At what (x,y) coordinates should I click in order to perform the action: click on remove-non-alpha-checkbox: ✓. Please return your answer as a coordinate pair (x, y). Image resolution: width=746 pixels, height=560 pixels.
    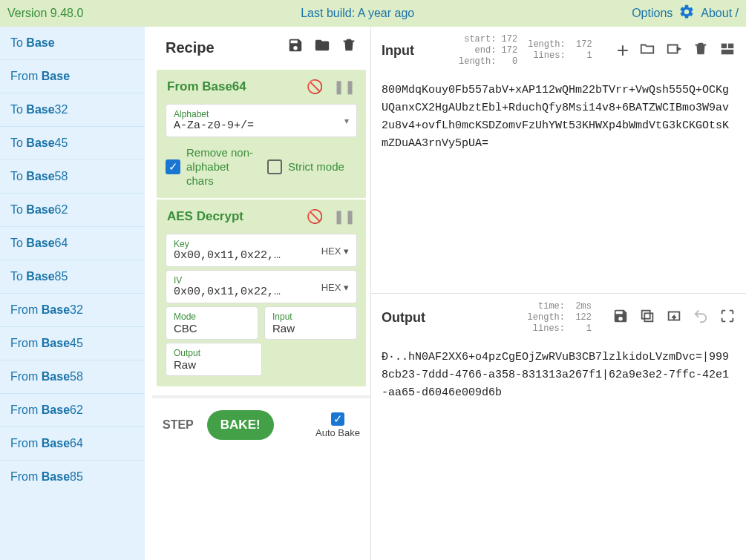
    Looking at the image, I should click on (173, 167).